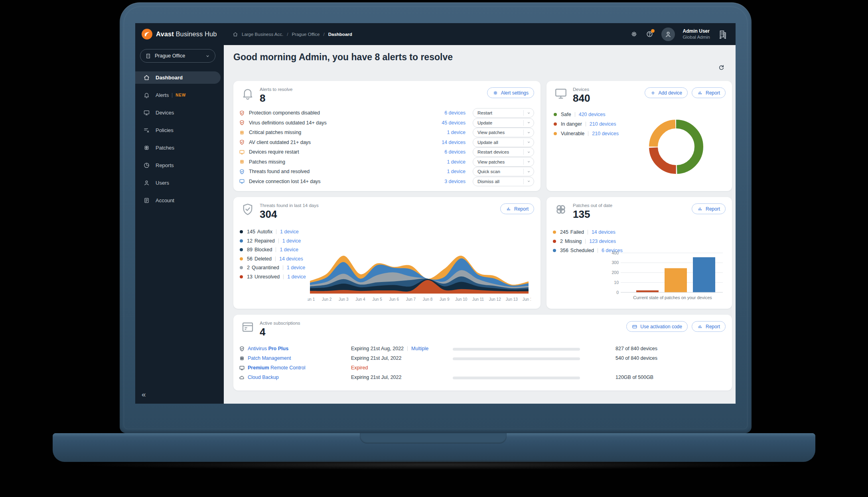  Describe the element at coordinates (277, 368) in the screenshot. I see `subscription-name-link: Premium Remote Control` at that location.